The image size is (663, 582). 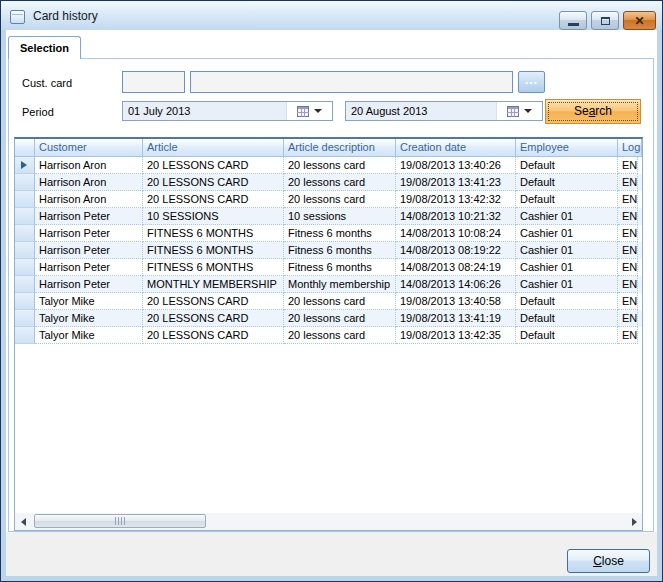 What do you see at coordinates (340, 148) in the screenshot?
I see `column-header-article-description: Article description` at bounding box center [340, 148].